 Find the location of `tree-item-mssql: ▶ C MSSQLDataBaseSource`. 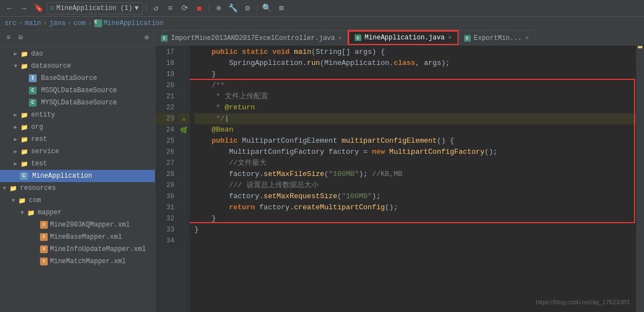

tree-item-mssql: ▶ C MSSQLDataBaseSource is located at coordinates (78, 90).